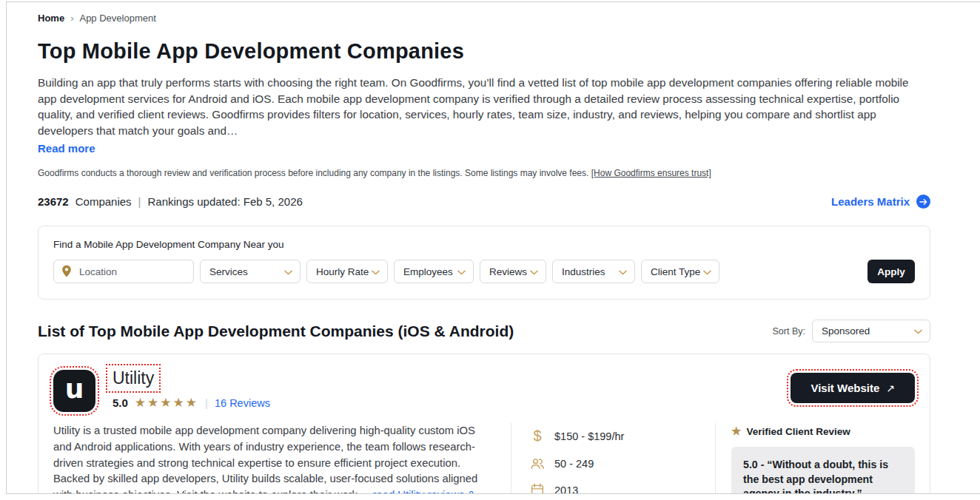 The height and width of the screenshot is (500, 980). Describe the element at coordinates (574, 464) in the screenshot. I see `team-size-value: 50 - 249` at that location.